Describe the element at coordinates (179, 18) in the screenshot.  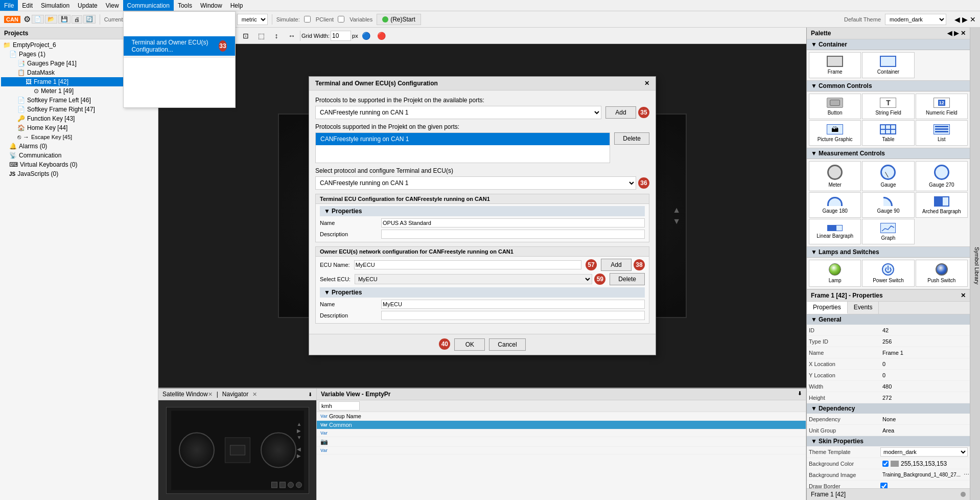
I see `dropdown-variable-manager: Variable Manager...` at that location.